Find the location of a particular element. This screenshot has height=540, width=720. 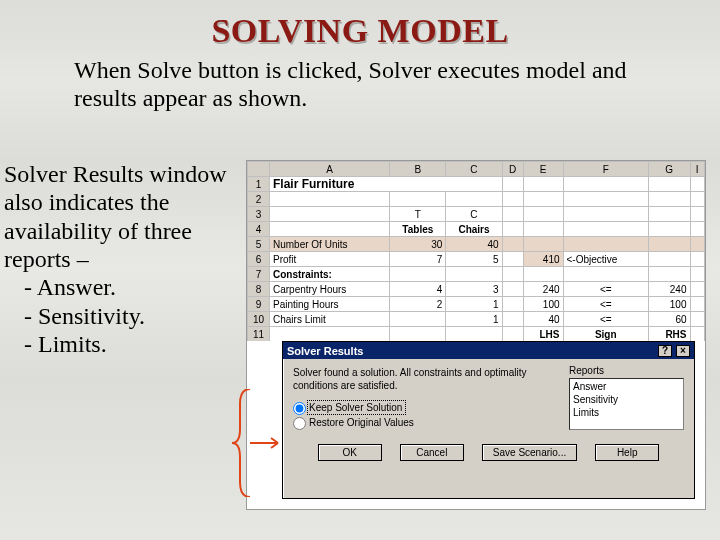

col-f: F is located at coordinates (606, 170).